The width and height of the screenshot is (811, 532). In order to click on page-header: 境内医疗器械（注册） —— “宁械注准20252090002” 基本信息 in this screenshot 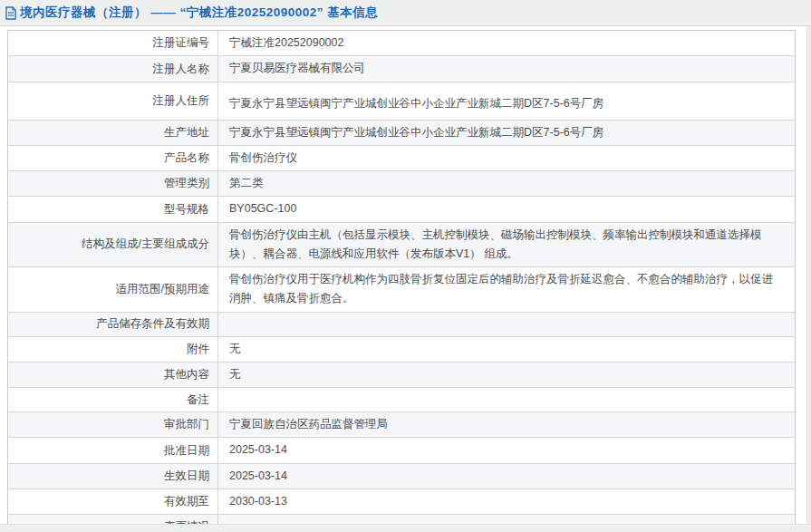, I will do `click(406, 13)`.